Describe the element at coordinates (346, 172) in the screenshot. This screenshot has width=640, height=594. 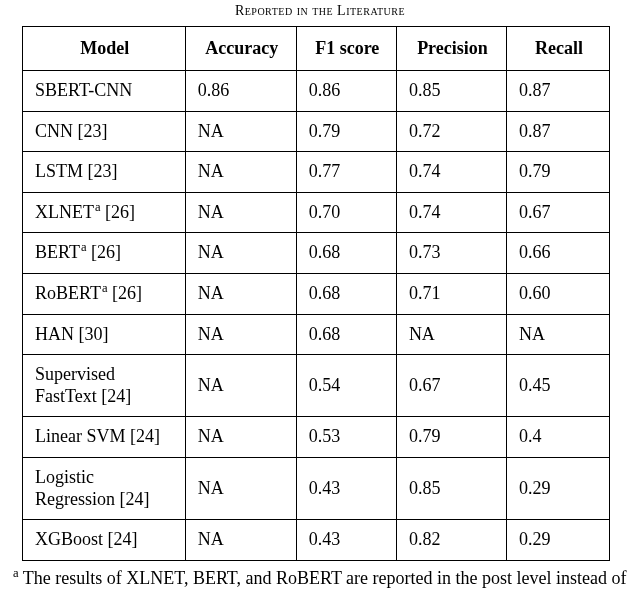
I see `cell-f1: 0.77` at that location.